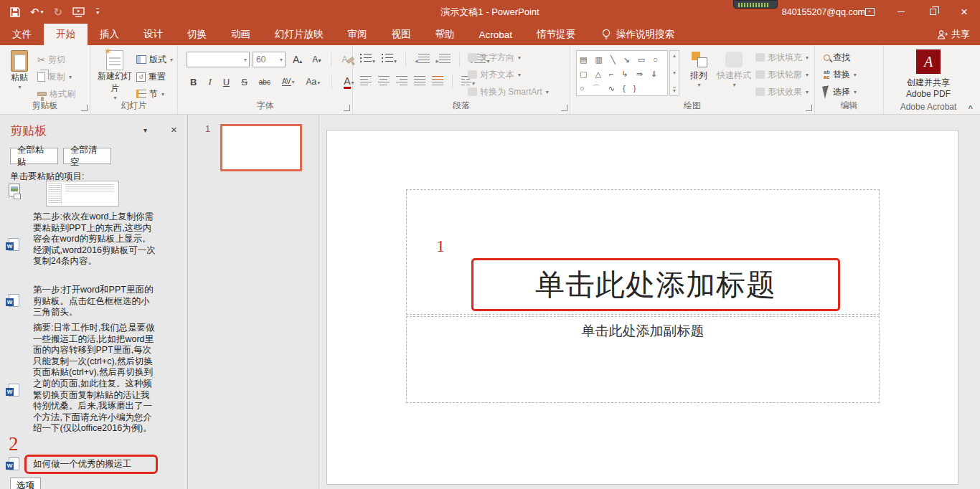  Describe the element at coordinates (19, 70) in the screenshot. I see `paste-button: 粘贴 ▾` at that location.